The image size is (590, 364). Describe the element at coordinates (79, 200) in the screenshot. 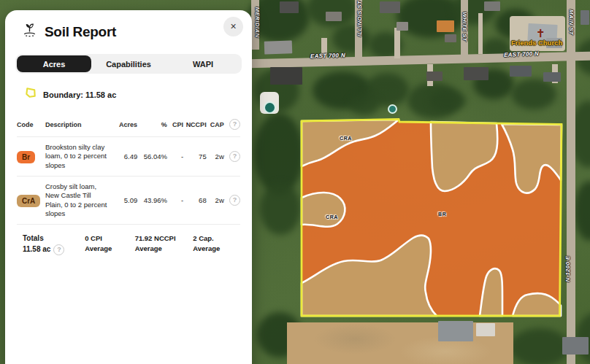

I see `soil-description: Crosby silt loam, New Castle Till Plain,…` at that location.